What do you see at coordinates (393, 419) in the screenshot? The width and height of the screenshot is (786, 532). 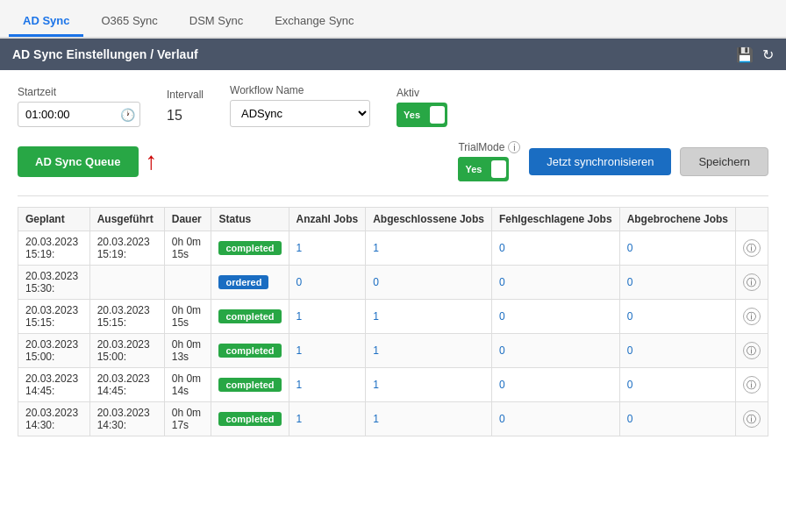 I see `table-row: 20.03.2023 14:30: 20.03.2023 14:30: 0h 0…` at bounding box center [393, 419].